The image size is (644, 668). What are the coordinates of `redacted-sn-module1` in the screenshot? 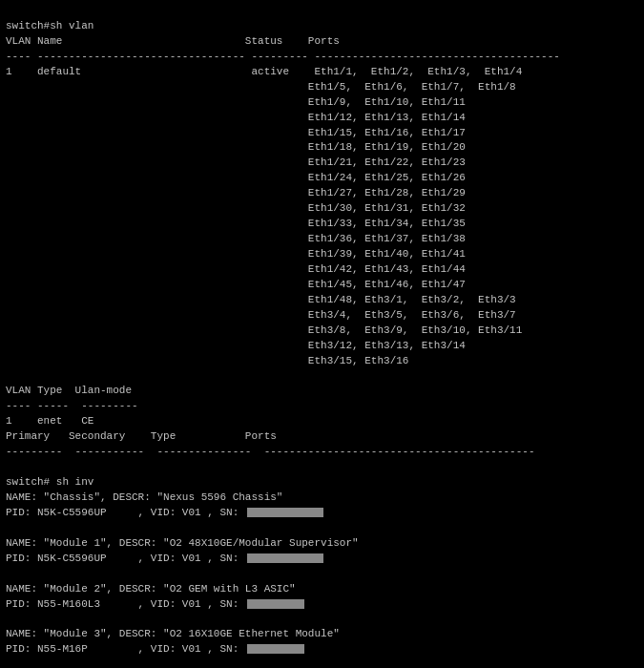 It's located at (285, 558).